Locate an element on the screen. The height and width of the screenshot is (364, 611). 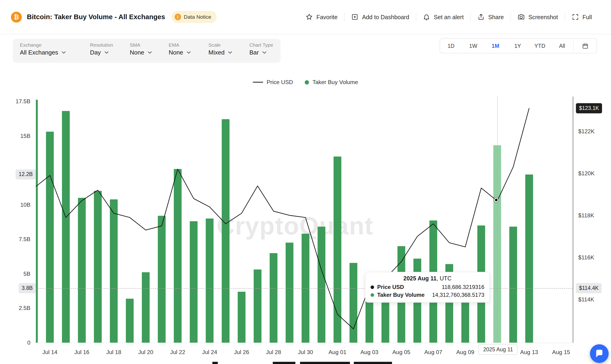
fullscreen-label: Full is located at coordinates (587, 17).